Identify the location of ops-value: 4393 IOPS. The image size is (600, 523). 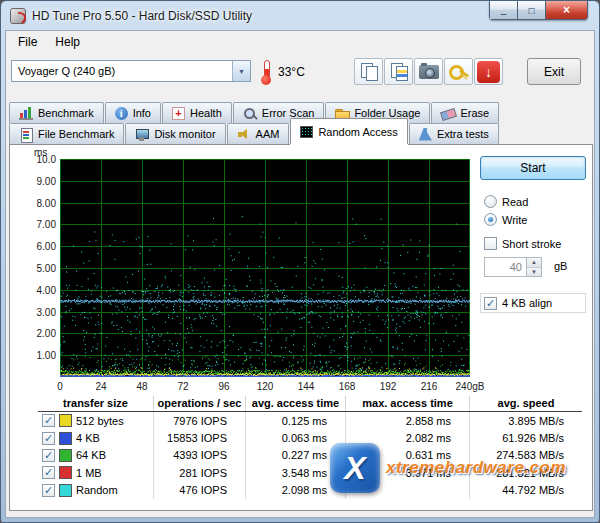
(200, 456).